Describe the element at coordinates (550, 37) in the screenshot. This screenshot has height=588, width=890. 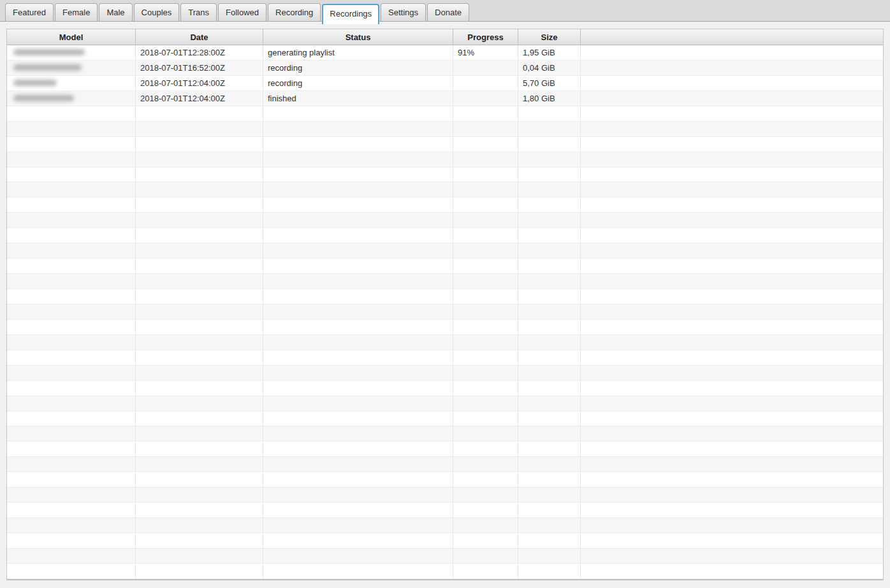
I see `column-header-size: Size` at that location.